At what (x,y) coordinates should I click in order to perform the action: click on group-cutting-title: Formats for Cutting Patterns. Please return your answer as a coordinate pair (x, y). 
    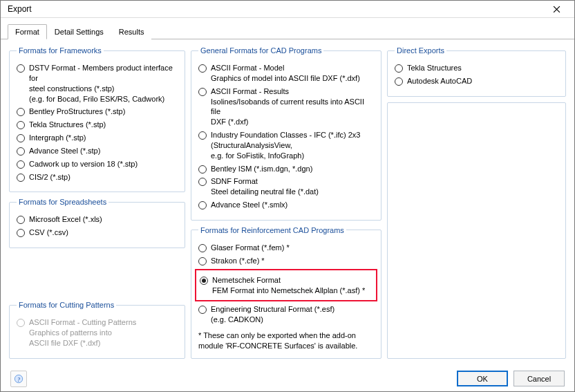
    Looking at the image, I should click on (66, 305).